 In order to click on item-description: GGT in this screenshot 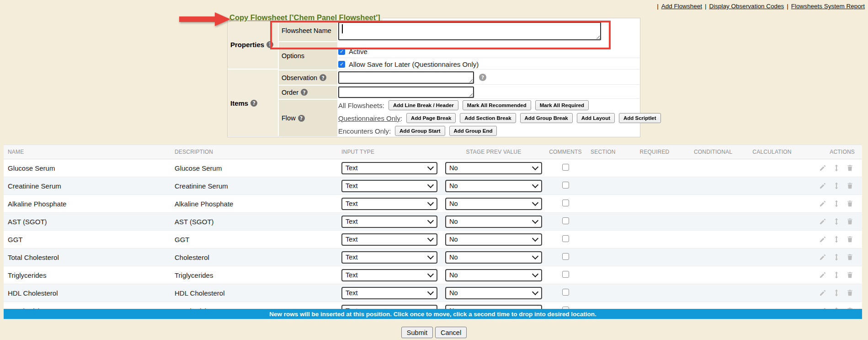, I will do `click(254, 240)`.